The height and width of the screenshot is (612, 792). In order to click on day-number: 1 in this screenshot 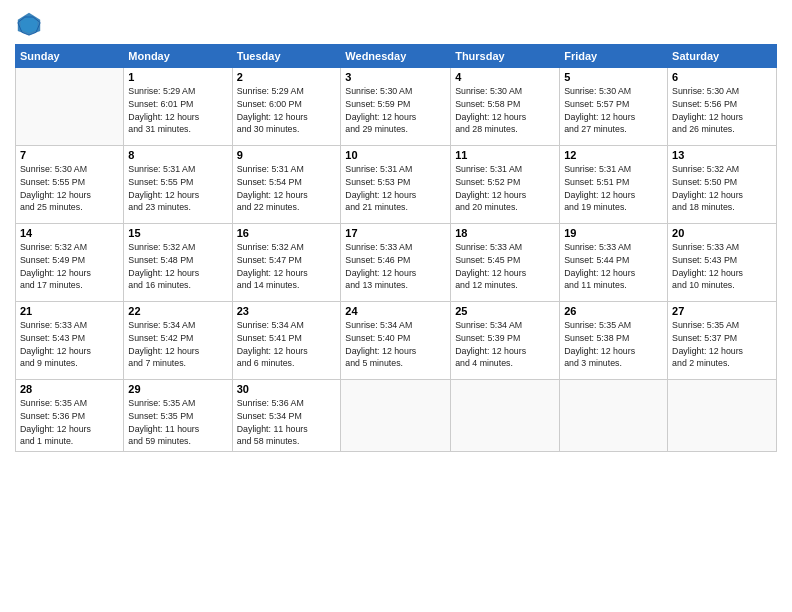, I will do `click(178, 77)`.